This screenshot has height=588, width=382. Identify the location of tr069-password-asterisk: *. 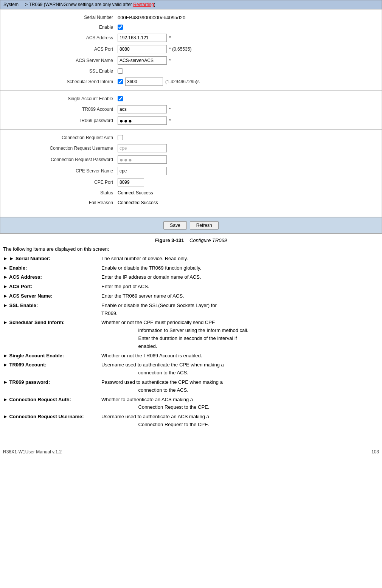
(170, 121).